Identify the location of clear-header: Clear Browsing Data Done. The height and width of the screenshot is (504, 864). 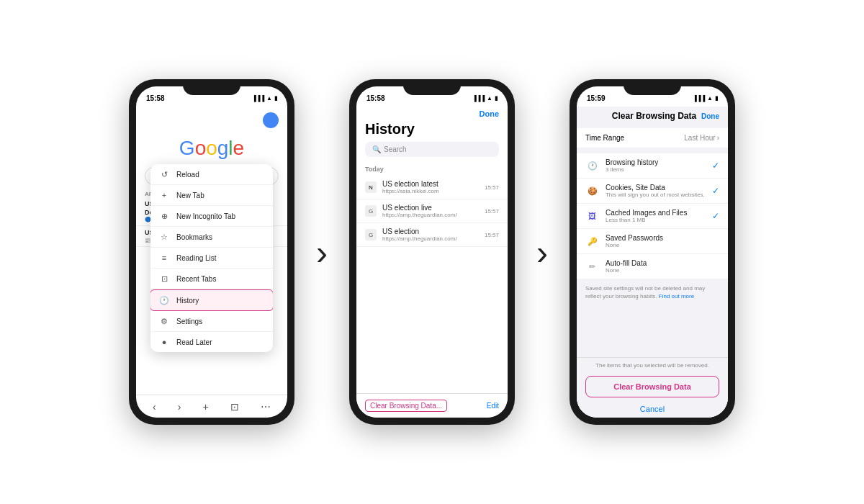
(652, 115).